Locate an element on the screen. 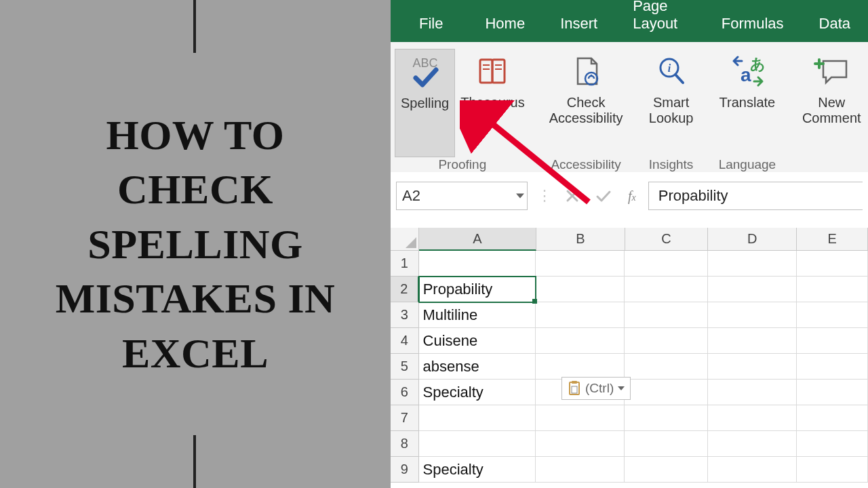 This screenshot has height=488, width=868. ribbon-group-insights: i Smart Lookup Insights is located at coordinates (671, 110).